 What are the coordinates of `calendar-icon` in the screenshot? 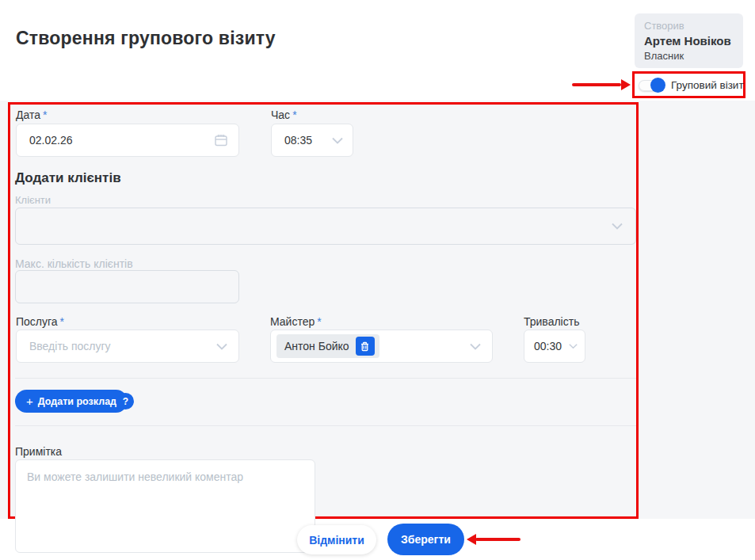 It's located at (221, 140).